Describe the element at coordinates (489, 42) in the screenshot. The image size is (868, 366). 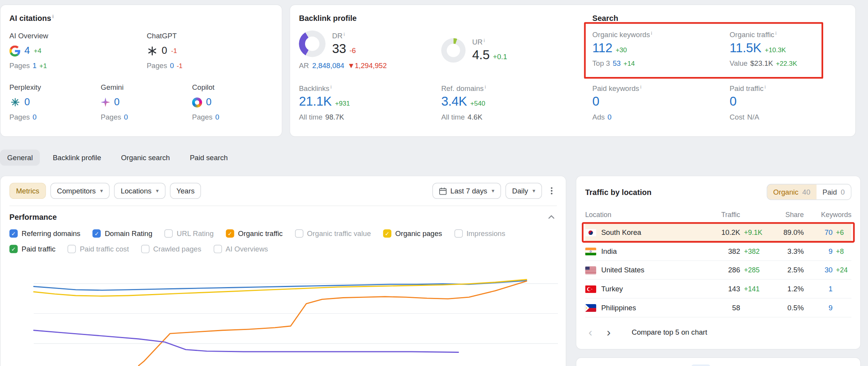
I see `ur-label: URi` at that location.